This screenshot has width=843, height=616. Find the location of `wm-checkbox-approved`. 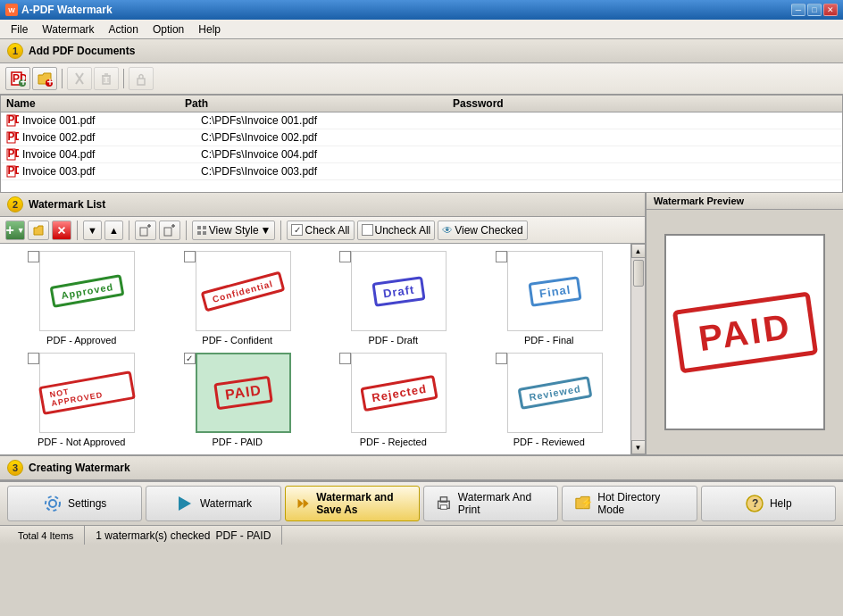

wm-checkbox-approved is located at coordinates (34, 257).